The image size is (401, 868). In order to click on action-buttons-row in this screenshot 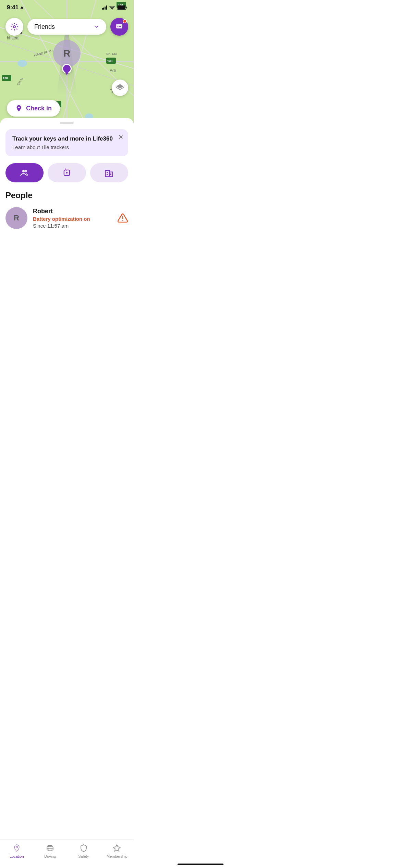, I will do `click(67, 173)`.